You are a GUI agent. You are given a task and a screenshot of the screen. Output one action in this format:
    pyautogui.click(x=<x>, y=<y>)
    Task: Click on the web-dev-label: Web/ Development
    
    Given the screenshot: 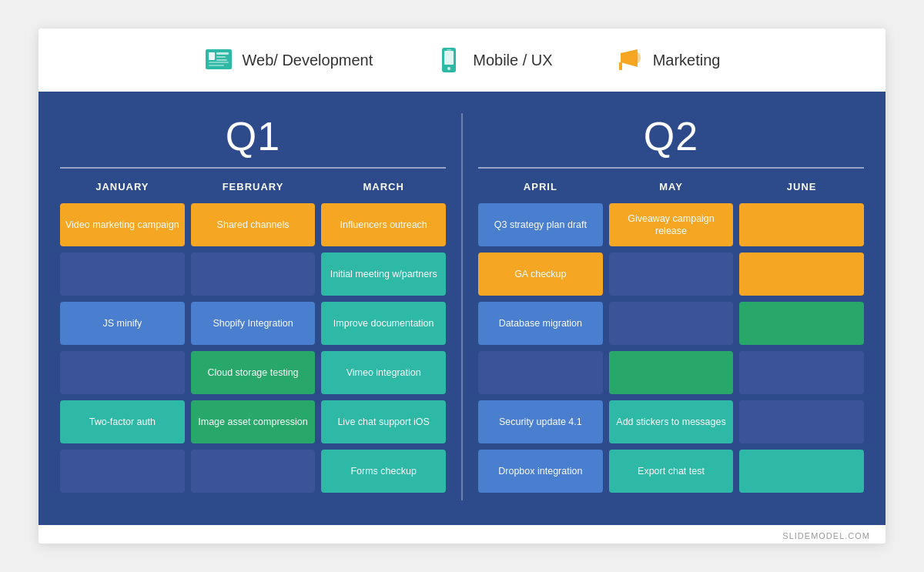 What is the action you would take?
    pyautogui.click(x=308, y=60)
    